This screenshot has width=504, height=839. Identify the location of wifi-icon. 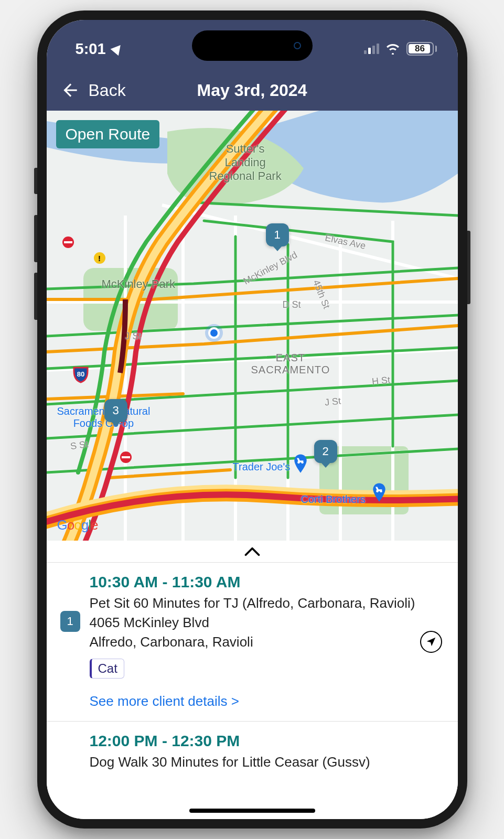
(393, 49).